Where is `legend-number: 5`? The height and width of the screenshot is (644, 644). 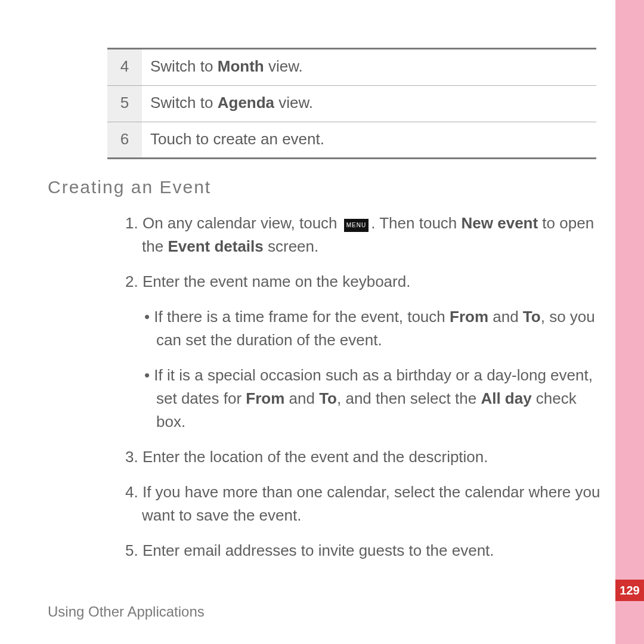
legend-number: 5 is located at coordinates (125, 104).